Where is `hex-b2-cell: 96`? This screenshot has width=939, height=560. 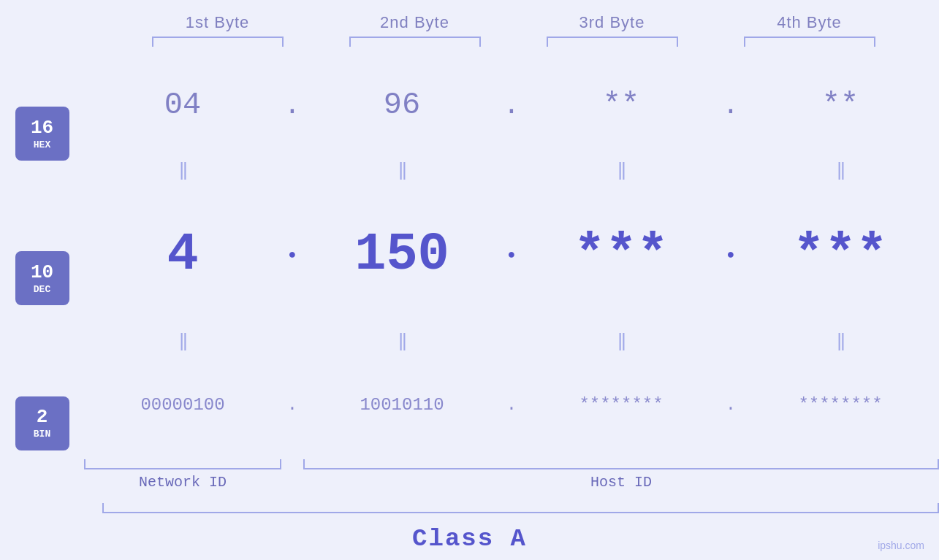 hex-b2-cell: 96 is located at coordinates (402, 105).